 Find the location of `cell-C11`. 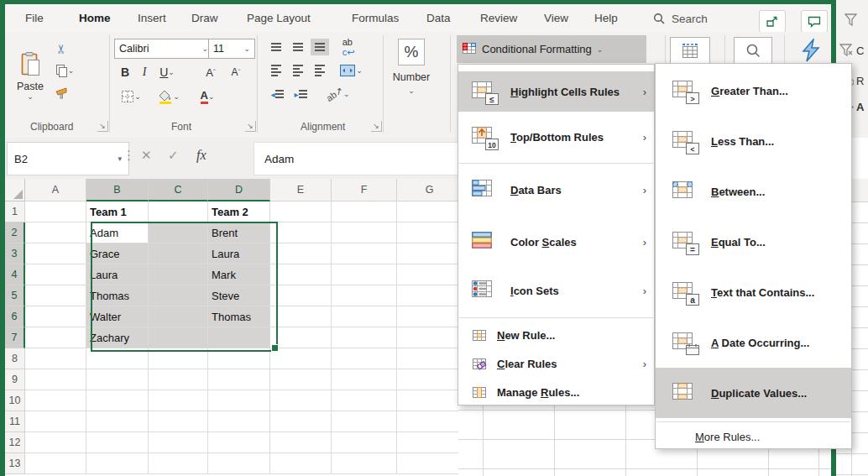

cell-C11 is located at coordinates (178, 421).